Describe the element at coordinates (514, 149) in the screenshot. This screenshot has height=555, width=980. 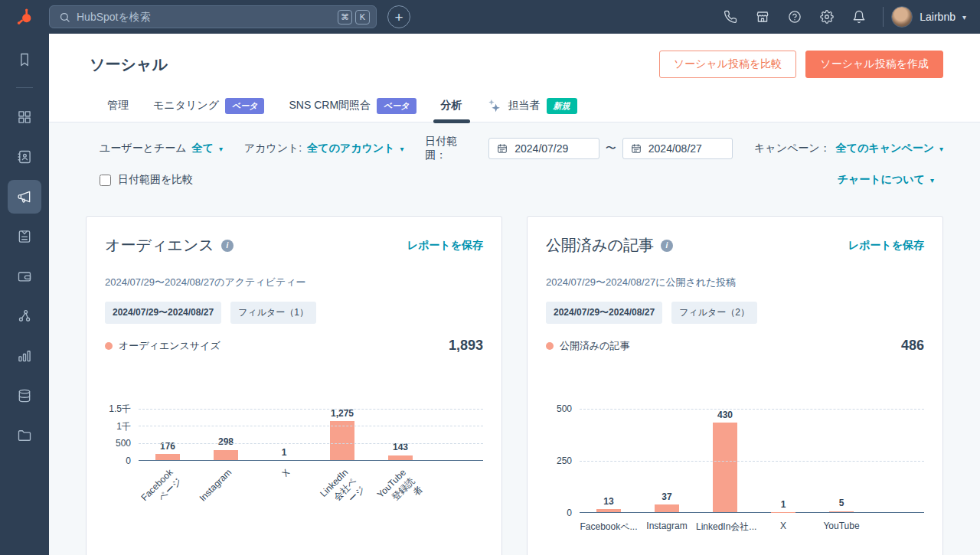
I see `filter-row: ユーザーとチーム 全て ▾ アカウント: 全てのアカウント ▾ 日付範囲： 〜` at that location.